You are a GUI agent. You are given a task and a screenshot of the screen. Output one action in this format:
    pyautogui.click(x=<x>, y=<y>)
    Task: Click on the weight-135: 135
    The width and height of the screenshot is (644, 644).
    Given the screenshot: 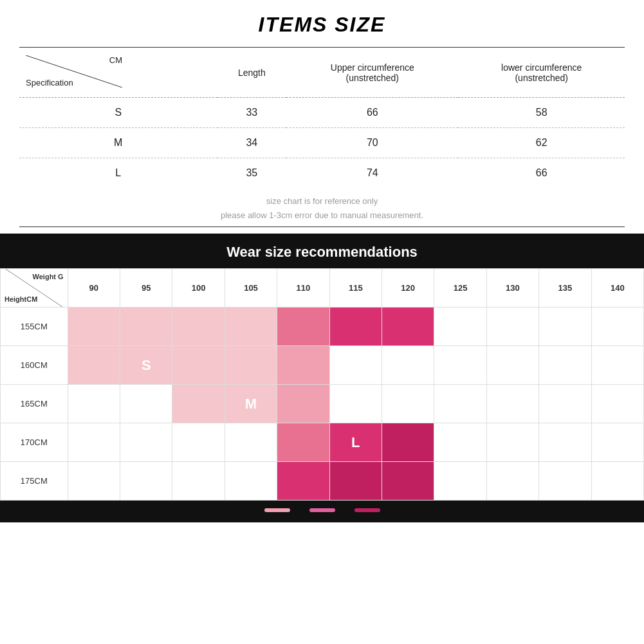 What is the action you would take?
    pyautogui.click(x=565, y=288)
    